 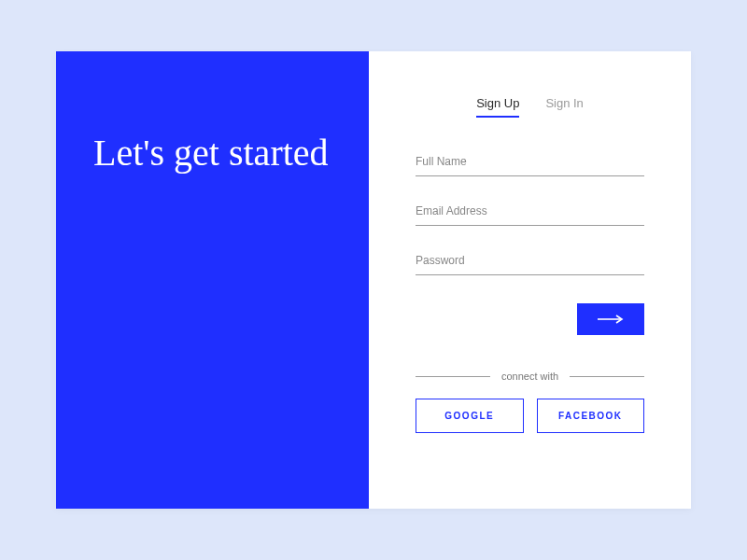 I want to click on auth-tabs: Sign Up Sign In, so click(x=530, y=106).